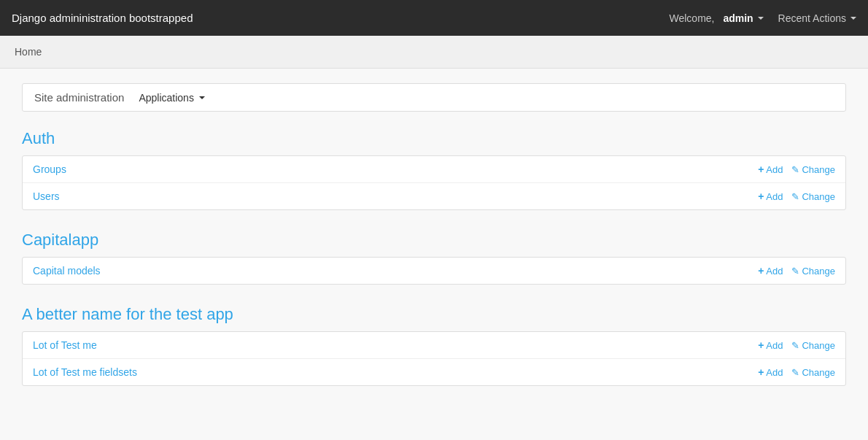  What do you see at coordinates (434, 271) in the screenshot?
I see `model-table-capitalapp: Capital modelsAddChange` at bounding box center [434, 271].